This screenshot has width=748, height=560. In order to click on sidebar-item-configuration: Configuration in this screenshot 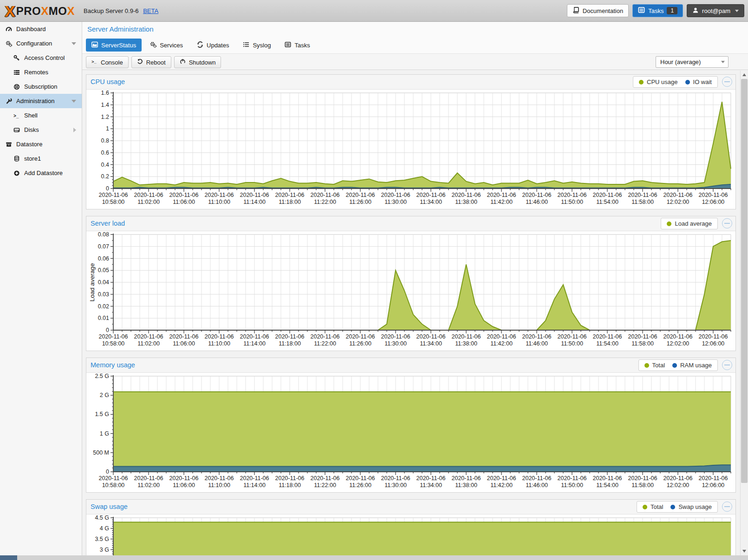, I will do `click(41, 44)`.